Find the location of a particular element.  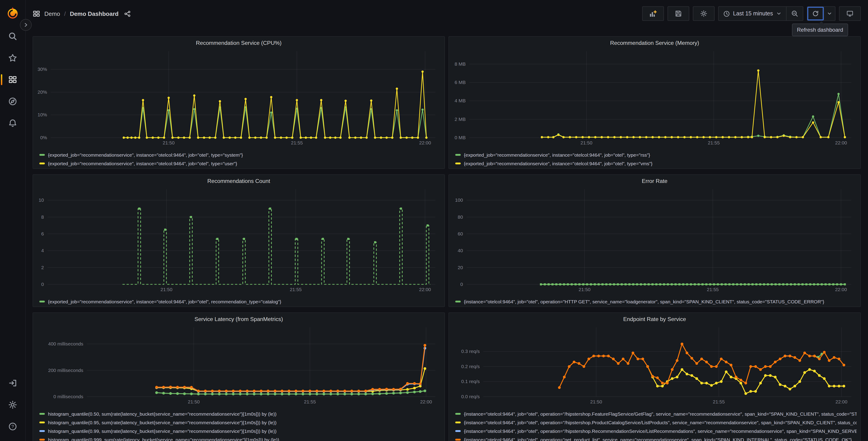

svg-text: 21:50 is located at coordinates (166, 289).